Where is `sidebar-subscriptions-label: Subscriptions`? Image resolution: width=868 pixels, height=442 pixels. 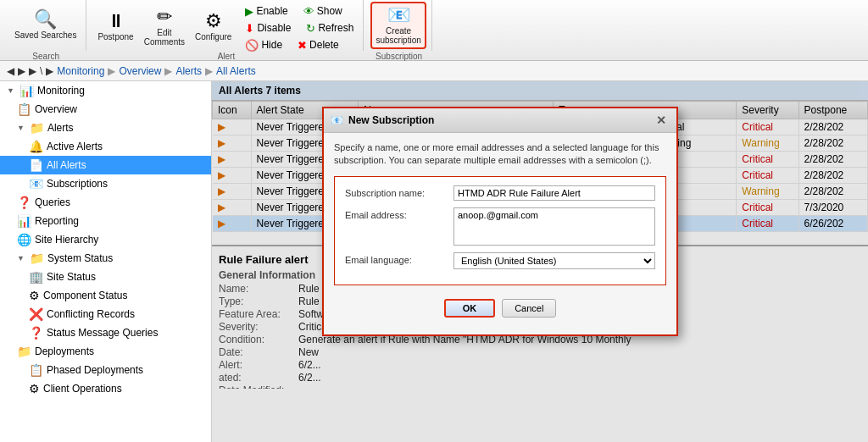 sidebar-subscriptions-label: Subscriptions is located at coordinates (77, 184).